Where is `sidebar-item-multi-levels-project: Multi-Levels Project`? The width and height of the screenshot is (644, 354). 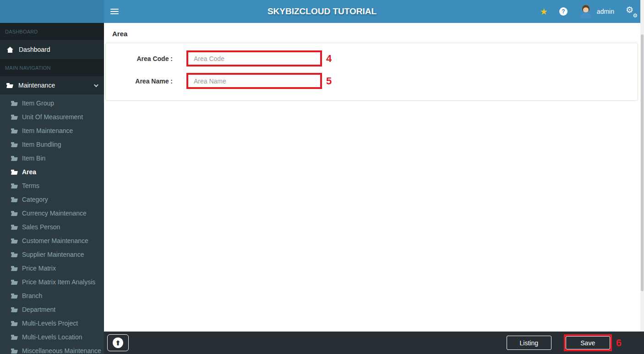 sidebar-item-multi-levels-project: Multi-Levels Project is located at coordinates (52, 323).